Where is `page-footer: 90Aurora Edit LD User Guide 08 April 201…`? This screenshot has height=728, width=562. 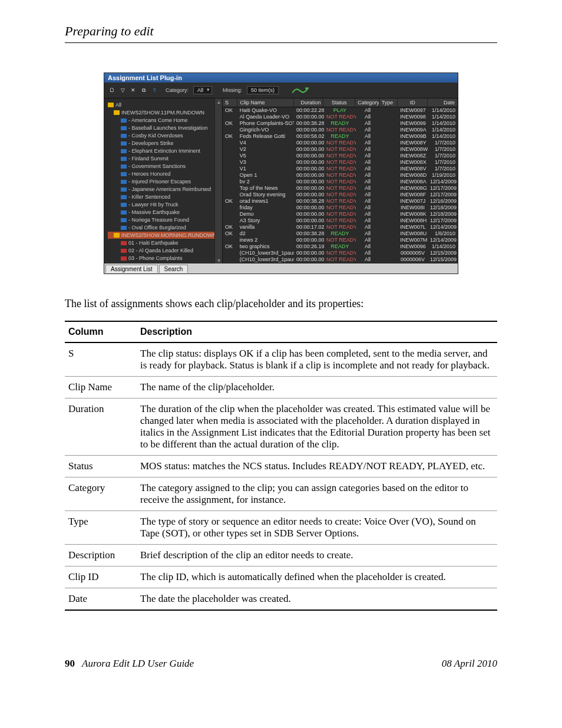
page-footer: 90Aurora Edit LD User Guide 08 April 201… is located at coordinates (281, 664).